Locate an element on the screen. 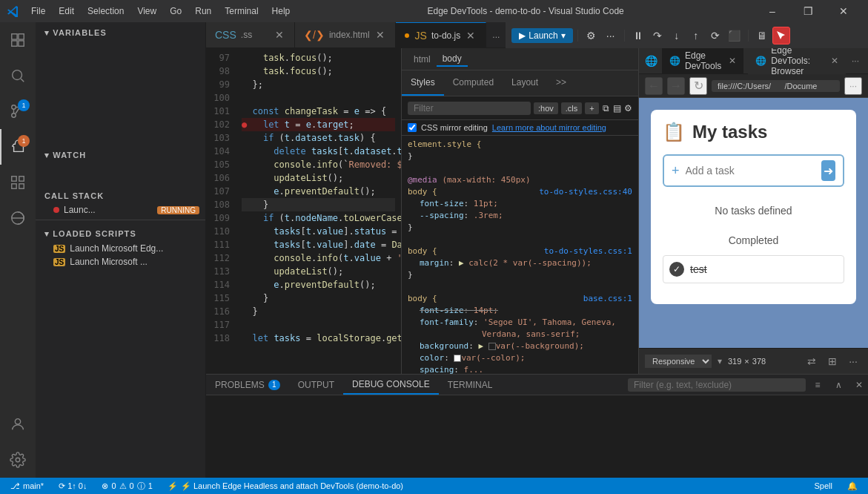 The image size is (868, 494). loaded-script-1: JS Launch Microsoft Edg... is located at coordinates (120, 248).